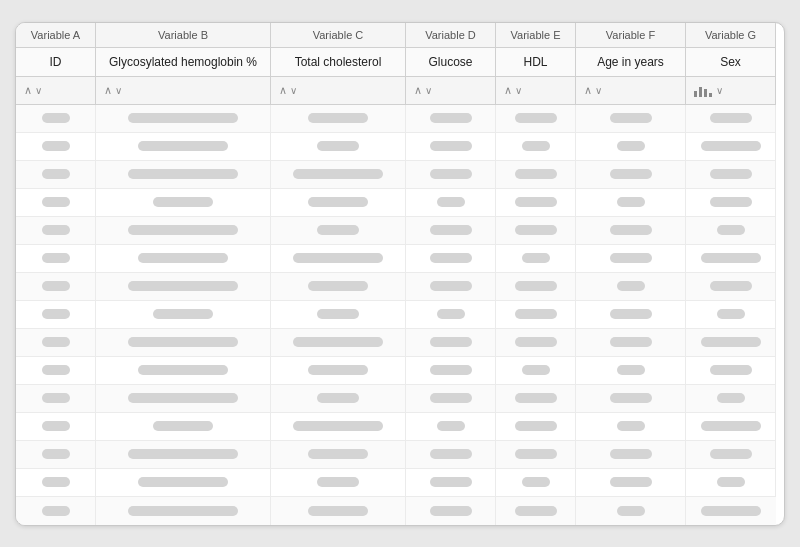  Describe the element at coordinates (451, 62) in the screenshot. I see `field-header-3: Glucose` at that location.